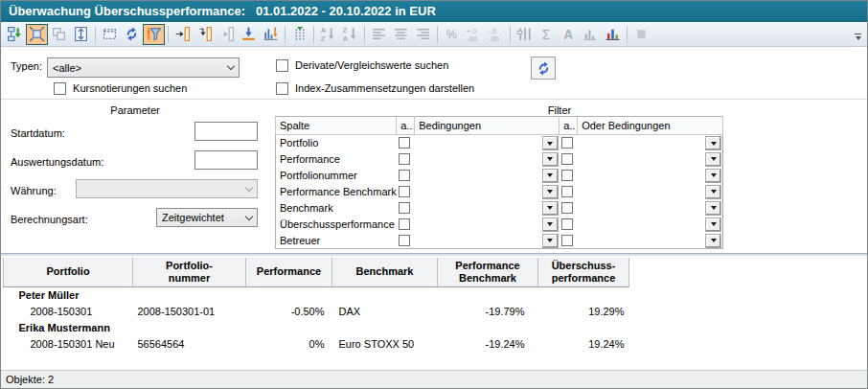 The width and height of the screenshot is (868, 389). What do you see at coordinates (226, 131) in the screenshot?
I see `startdatum-input` at bounding box center [226, 131].